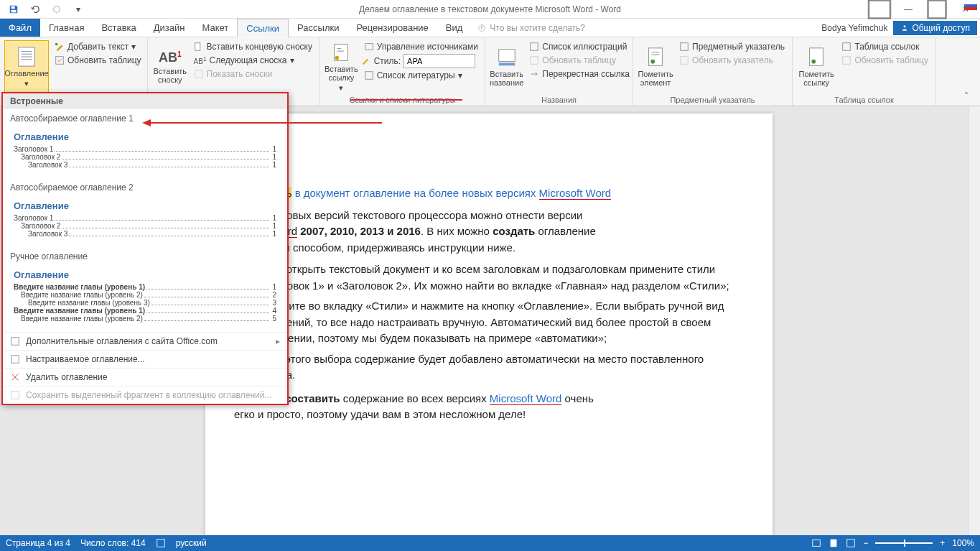  What do you see at coordinates (971, 6) in the screenshot?
I see `language-flag-icon` at bounding box center [971, 6].